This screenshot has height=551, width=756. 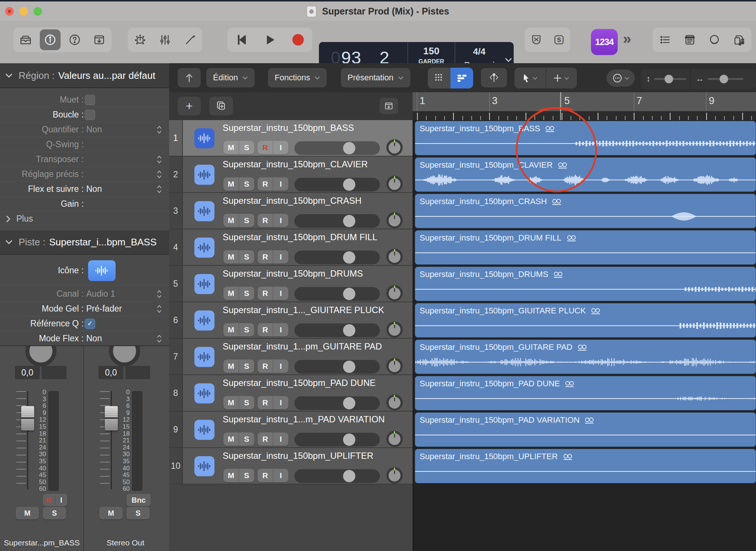 What do you see at coordinates (297, 78) in the screenshot?
I see `menu-fonctions: Fonctions` at bounding box center [297, 78].